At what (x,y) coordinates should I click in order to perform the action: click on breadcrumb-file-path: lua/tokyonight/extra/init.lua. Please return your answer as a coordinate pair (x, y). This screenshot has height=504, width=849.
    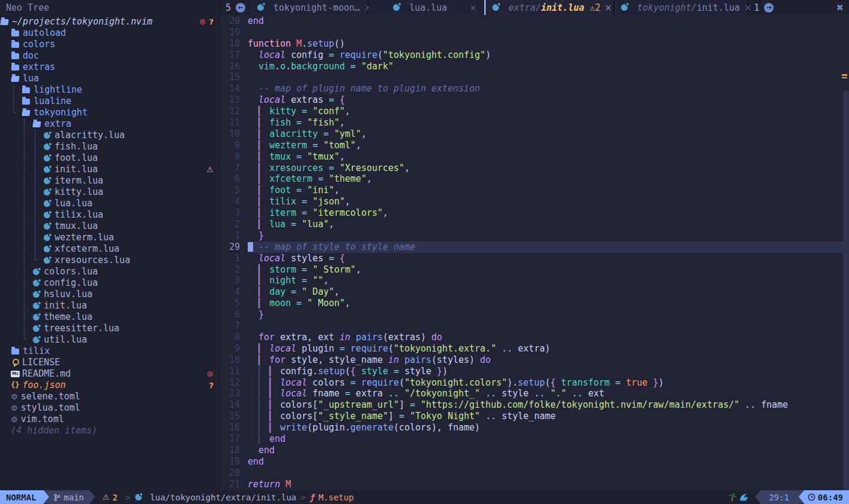
    Looking at the image, I should click on (215, 497).